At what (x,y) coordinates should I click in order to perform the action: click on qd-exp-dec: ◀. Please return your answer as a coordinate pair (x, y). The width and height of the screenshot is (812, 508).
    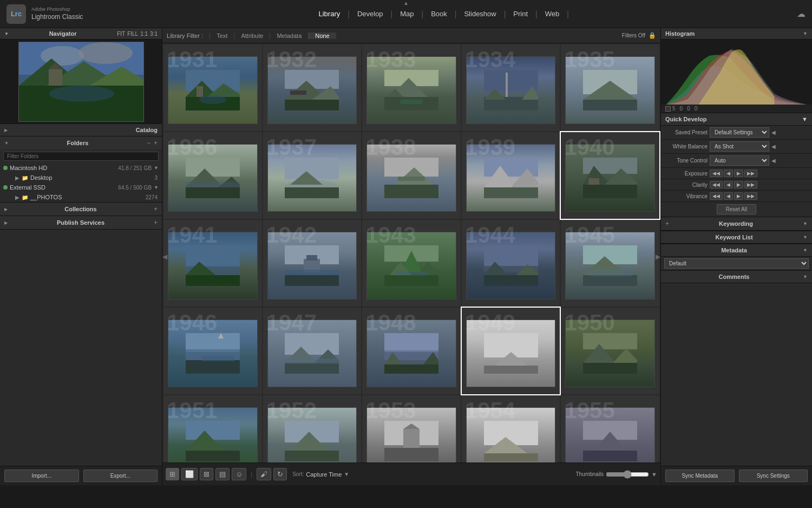
    Looking at the image, I should click on (729, 173).